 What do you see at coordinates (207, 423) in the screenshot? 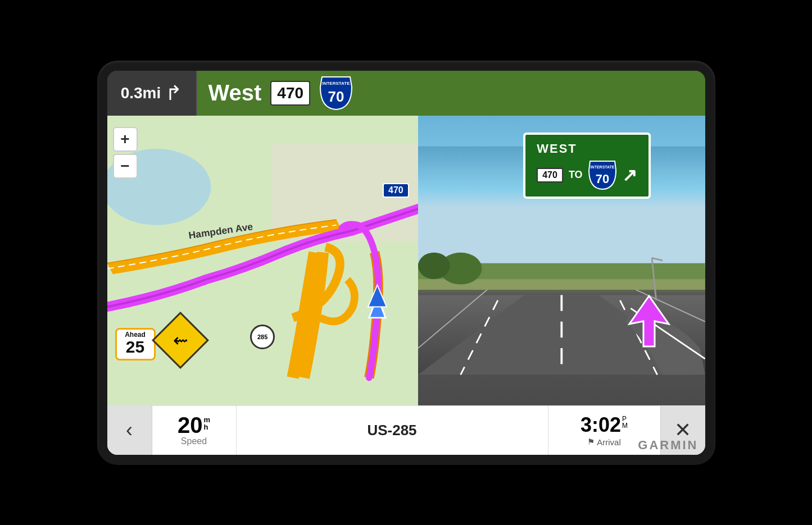
I see `speed-unit: m h` at bounding box center [207, 423].